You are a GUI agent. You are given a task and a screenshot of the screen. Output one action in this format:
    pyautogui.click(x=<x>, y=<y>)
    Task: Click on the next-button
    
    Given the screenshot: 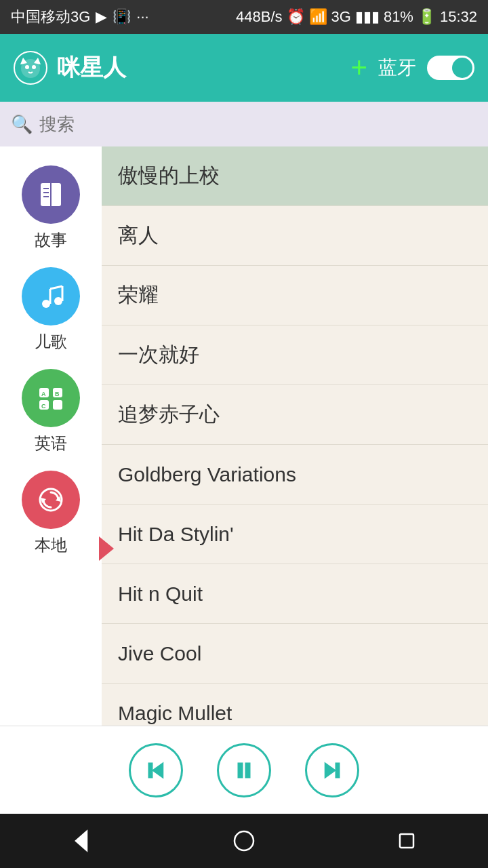 What is the action you would take?
    pyautogui.click(x=332, y=770)
    